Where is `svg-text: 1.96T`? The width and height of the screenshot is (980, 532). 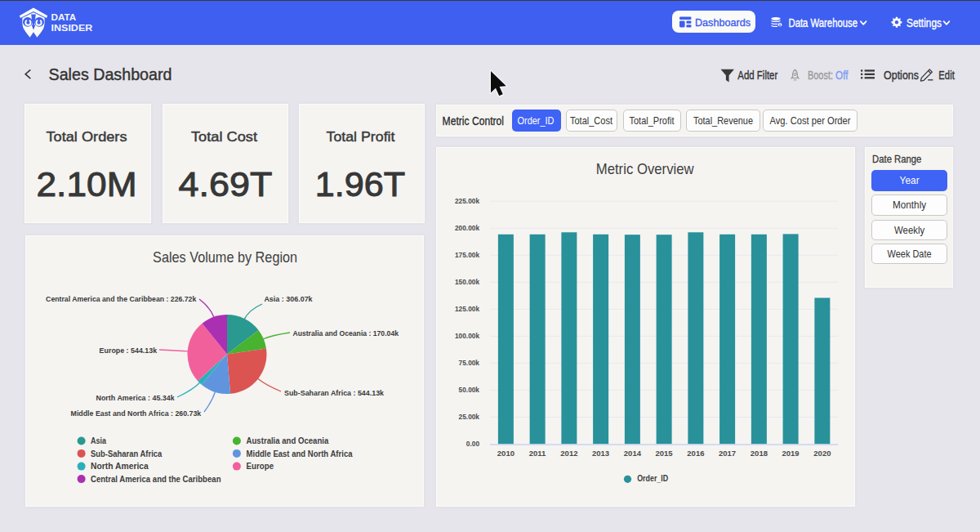 svg-text: 1.96T is located at coordinates (361, 185).